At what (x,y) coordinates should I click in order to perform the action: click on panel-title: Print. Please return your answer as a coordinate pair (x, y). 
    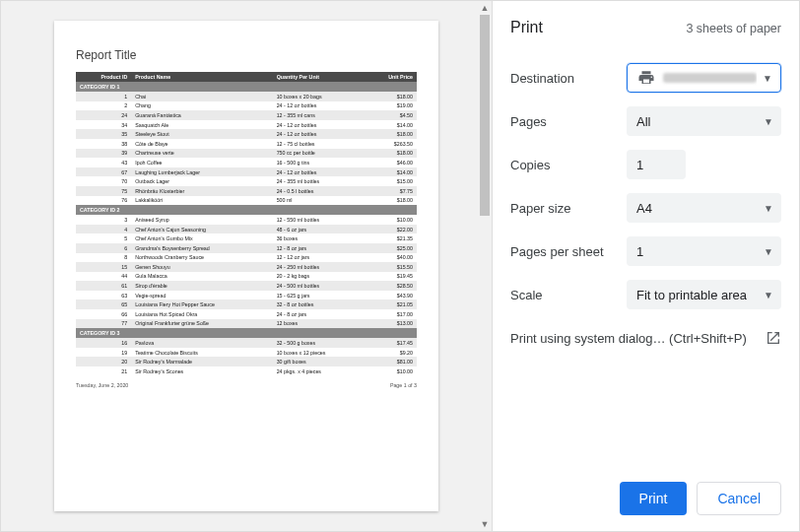
    Looking at the image, I should click on (526, 28).